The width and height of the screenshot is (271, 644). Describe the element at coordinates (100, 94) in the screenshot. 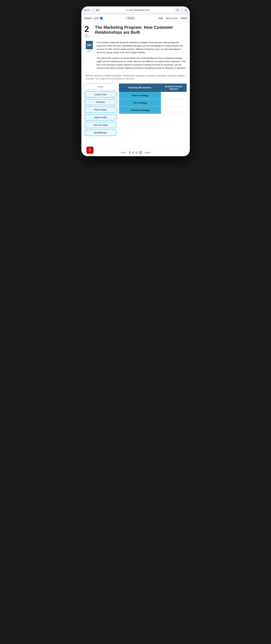

I see `drag-item-luxury-cars: Luxury Cars` at that location.